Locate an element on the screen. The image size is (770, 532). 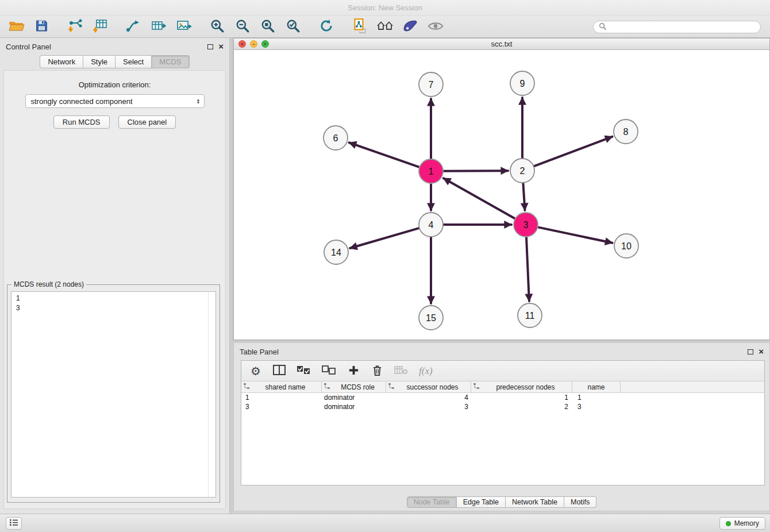
eye-button is located at coordinates (436, 27).